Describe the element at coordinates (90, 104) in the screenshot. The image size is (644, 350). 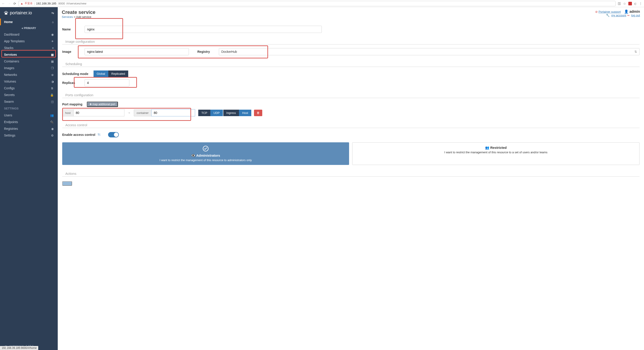
I see `plus-icon: ✚` at that location.